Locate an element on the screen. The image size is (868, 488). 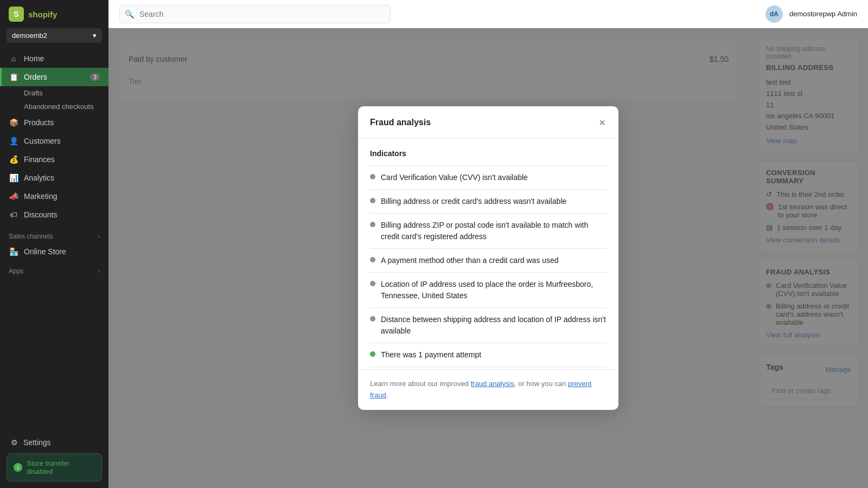
indicator-item: Card Verification Value (CVV) isn't avai… is located at coordinates (488, 178).